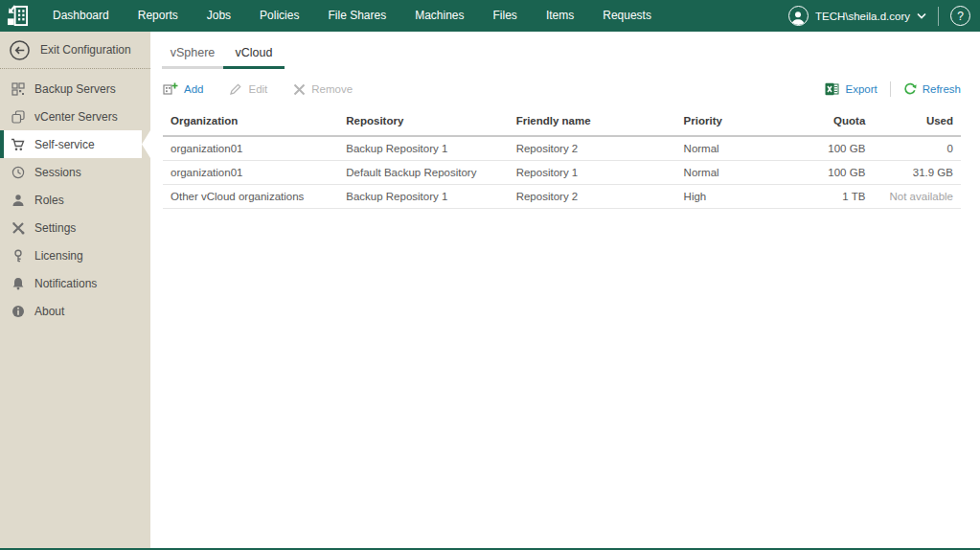 The height and width of the screenshot is (550, 980). What do you see at coordinates (17, 172) in the screenshot?
I see `sessions-clock-icon` at bounding box center [17, 172].